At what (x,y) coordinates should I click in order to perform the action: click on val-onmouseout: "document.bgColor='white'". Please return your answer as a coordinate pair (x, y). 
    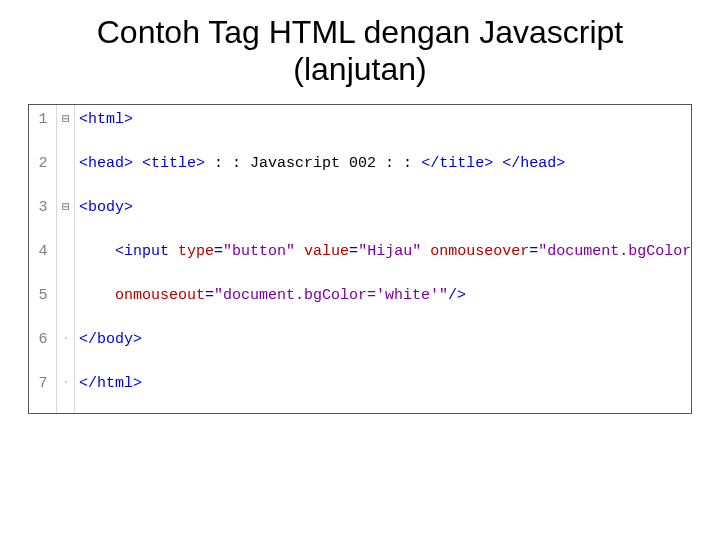
    Looking at the image, I should click on (331, 296).